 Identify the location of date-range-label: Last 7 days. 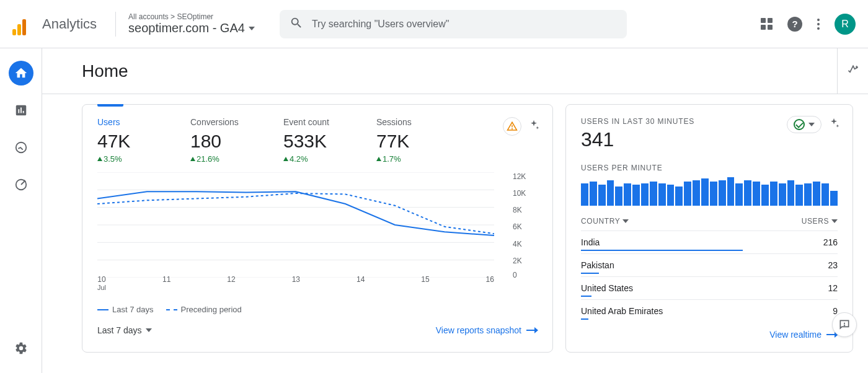
(120, 330).